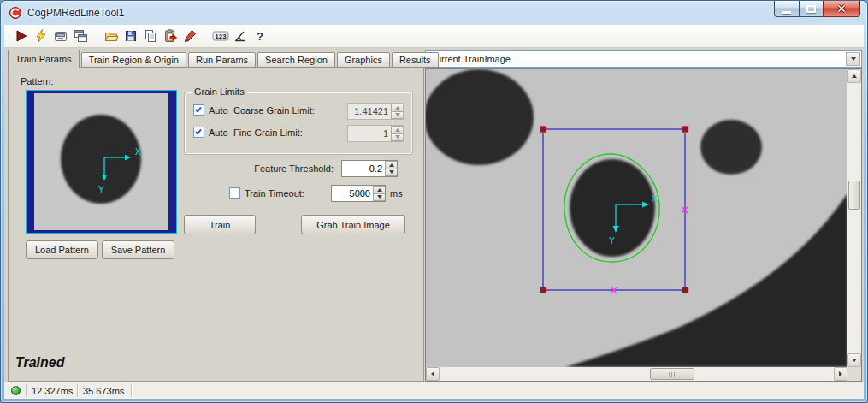  What do you see at coordinates (841, 374) in the screenshot?
I see `scroll-right-icon` at bounding box center [841, 374].